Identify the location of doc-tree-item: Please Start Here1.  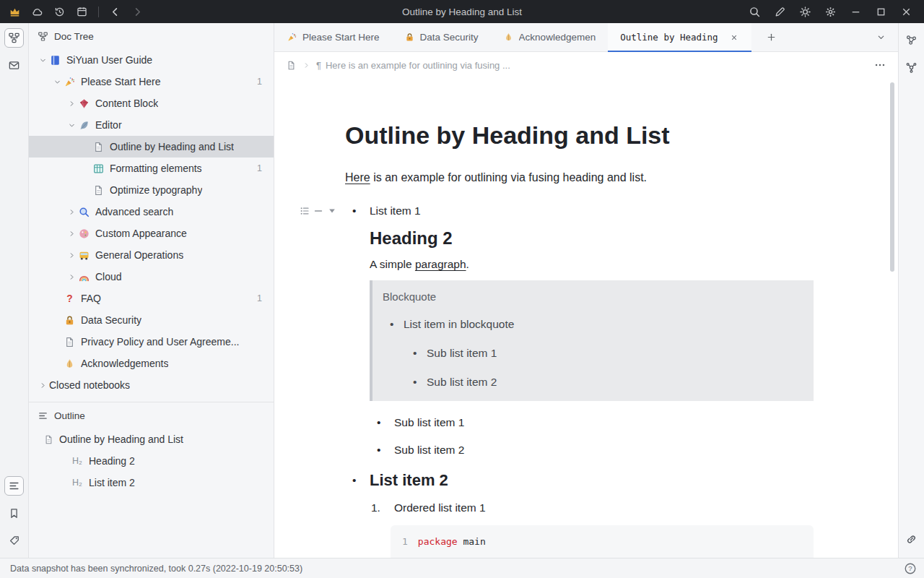
(152, 82).